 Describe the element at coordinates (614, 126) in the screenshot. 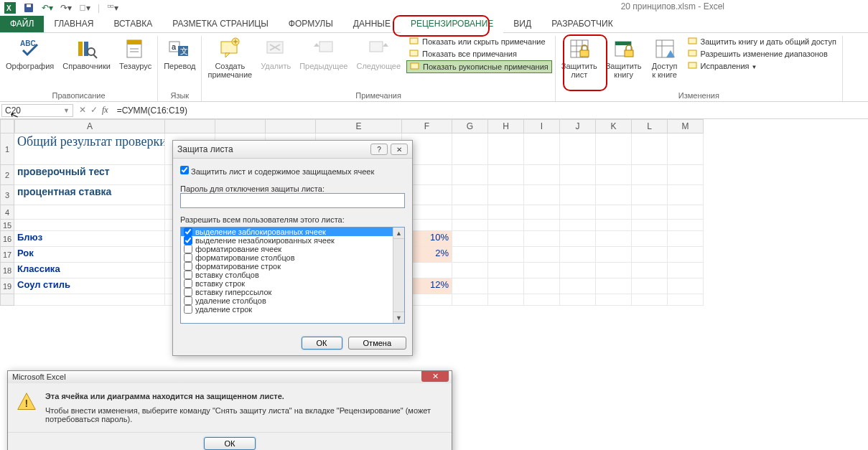

I see `column-header: K` at that location.